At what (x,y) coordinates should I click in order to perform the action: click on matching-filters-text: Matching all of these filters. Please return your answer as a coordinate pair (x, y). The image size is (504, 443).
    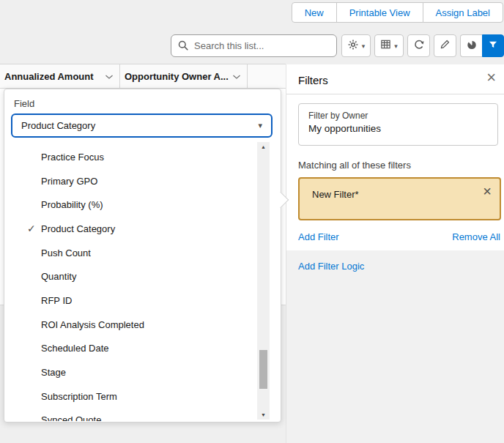
    Looking at the image, I should click on (355, 165).